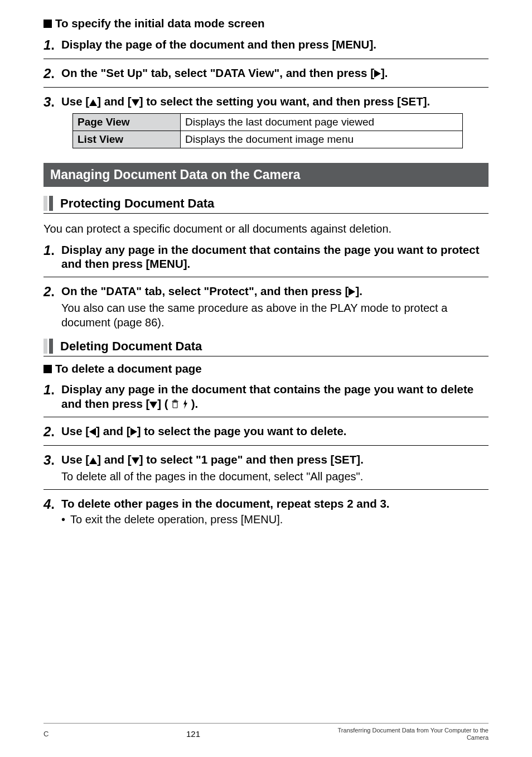 The image size is (532, 757). Describe the element at coordinates (268, 396) in the screenshot. I see `text-fragment: Display any page in the document that co…` at that location.